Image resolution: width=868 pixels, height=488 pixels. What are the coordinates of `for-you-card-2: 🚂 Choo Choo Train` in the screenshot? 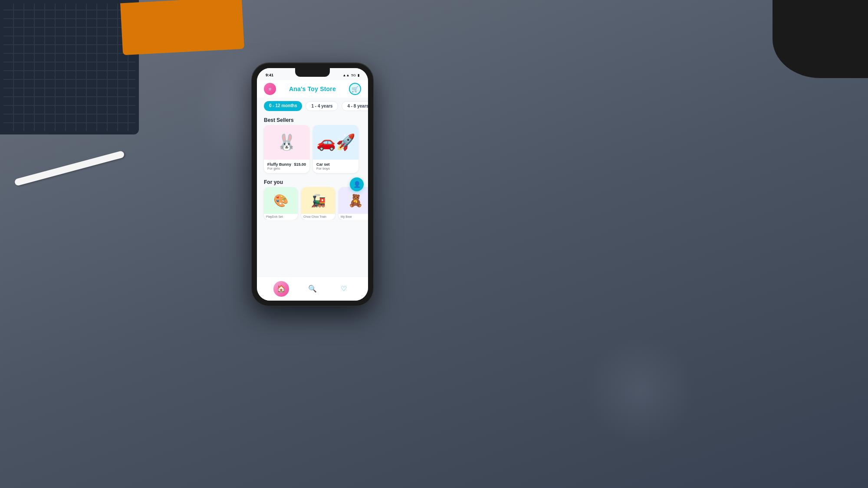 It's located at (318, 203).